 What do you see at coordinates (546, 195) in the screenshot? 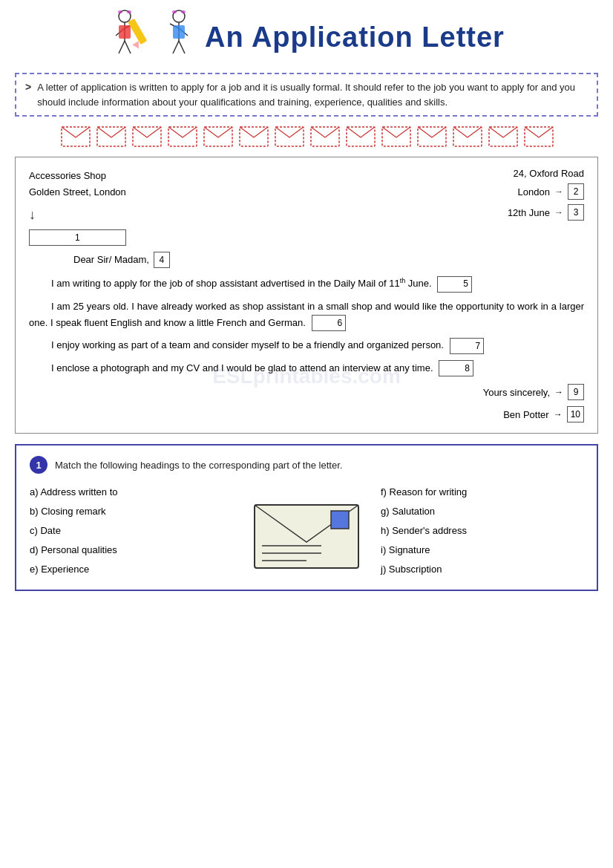
I see `sender-side: 24, Oxford Road London → 2 12th June → 3` at bounding box center [546, 195].